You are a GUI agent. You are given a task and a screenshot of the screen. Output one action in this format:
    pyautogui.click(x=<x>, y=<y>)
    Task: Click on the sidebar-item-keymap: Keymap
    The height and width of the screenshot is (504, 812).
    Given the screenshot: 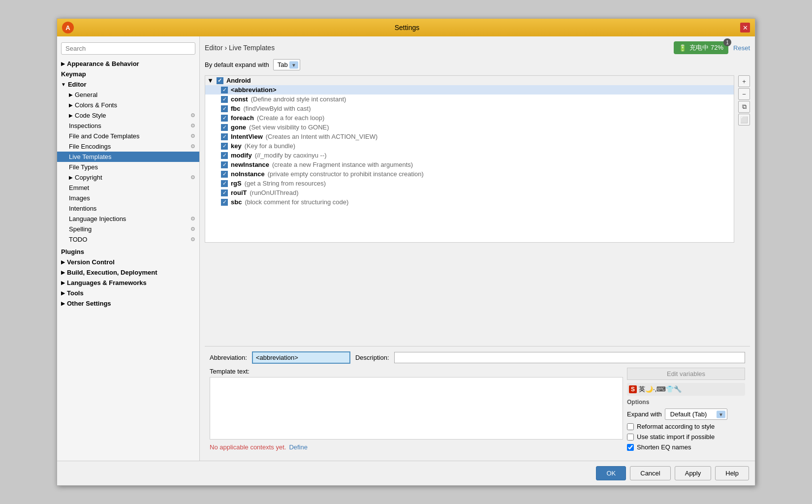 What is the action you would take?
    pyautogui.click(x=128, y=74)
    